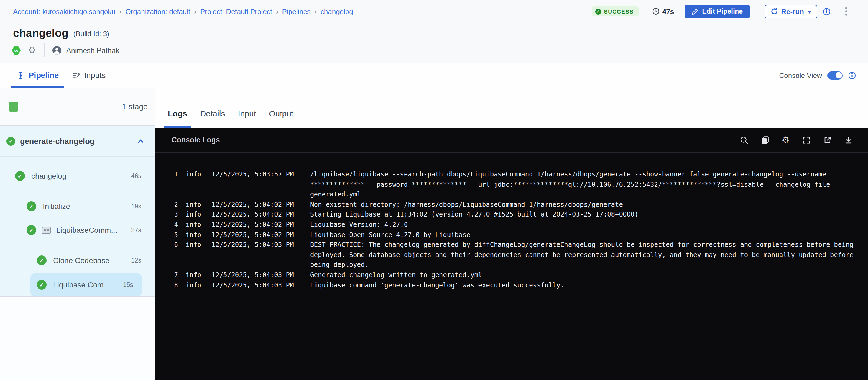 The height and width of the screenshot is (380, 868). Describe the element at coordinates (512, 225) in the screenshot. I see `log-line: 4 info 12/5/2025, 5:04:02 PM Liquibase V…` at that location.